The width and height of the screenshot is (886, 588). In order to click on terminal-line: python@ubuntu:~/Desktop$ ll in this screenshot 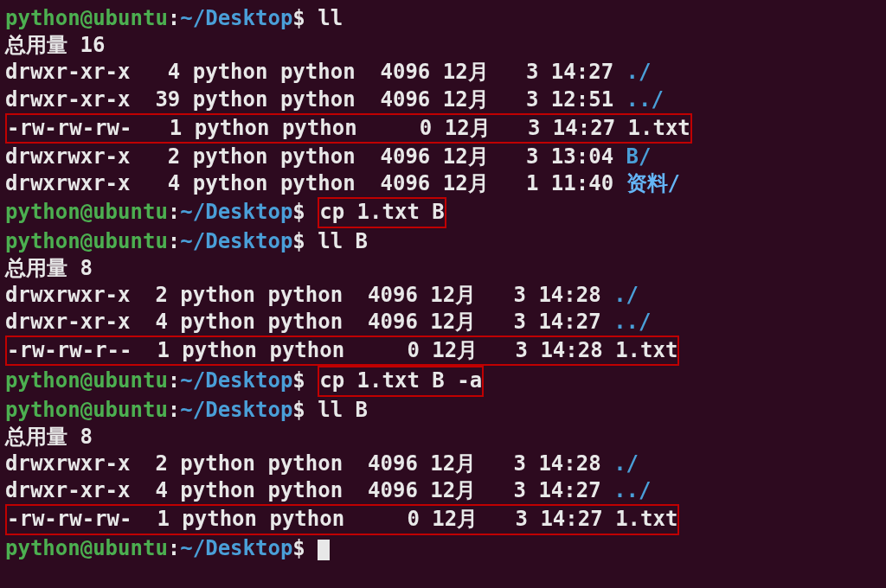, I will do `click(443, 19)`.